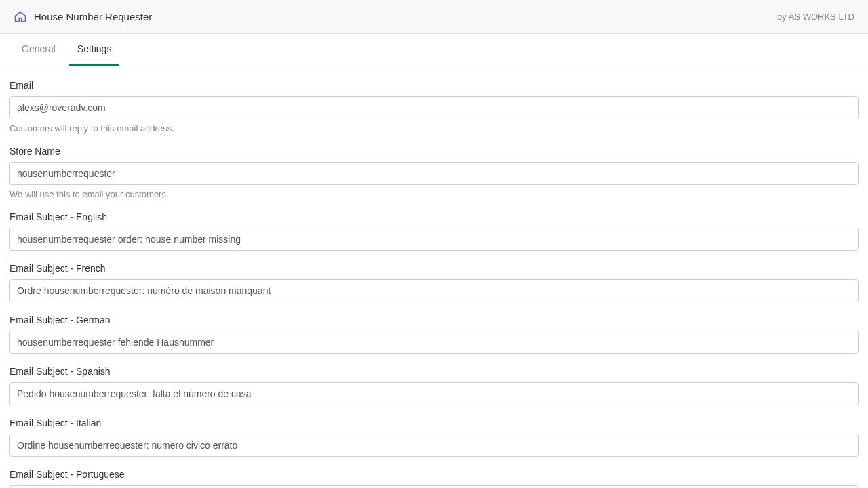 The width and height of the screenshot is (868, 488). What do you see at coordinates (434, 172) in the screenshot?
I see `form-group-store-name: Store Name We will use this to email you…` at bounding box center [434, 172].